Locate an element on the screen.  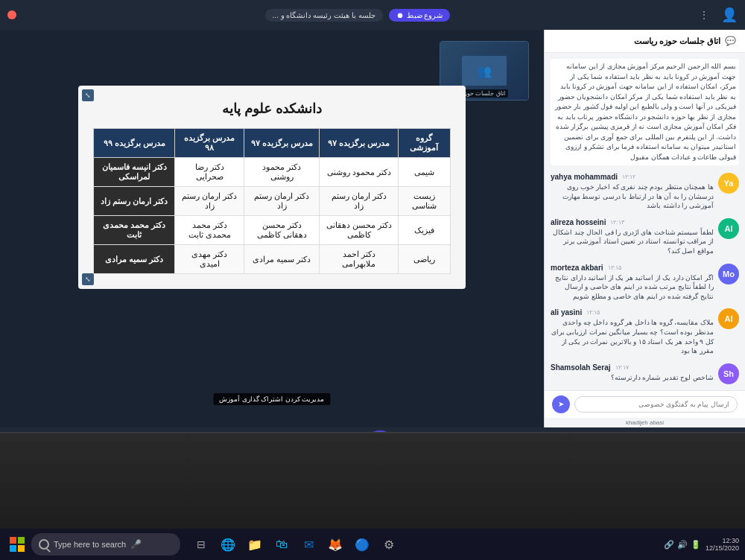
cell-99: دکتر سمیه مرادی is located at coordinates (134, 259).